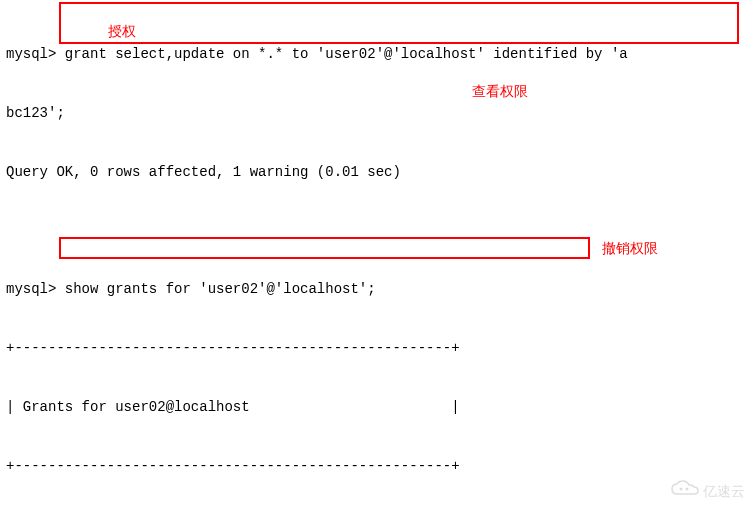  What do you see at coordinates (378, 408) in the screenshot?
I see `terminal-line: | Grants for user02@localhost |` at bounding box center [378, 408].